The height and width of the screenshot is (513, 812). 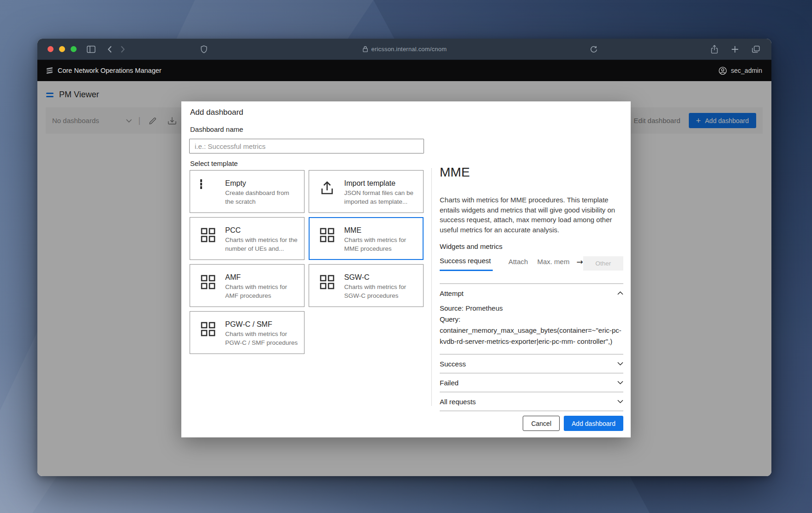 What do you see at coordinates (110, 71) in the screenshot?
I see `app-title: Core Network Operations Manager` at bounding box center [110, 71].